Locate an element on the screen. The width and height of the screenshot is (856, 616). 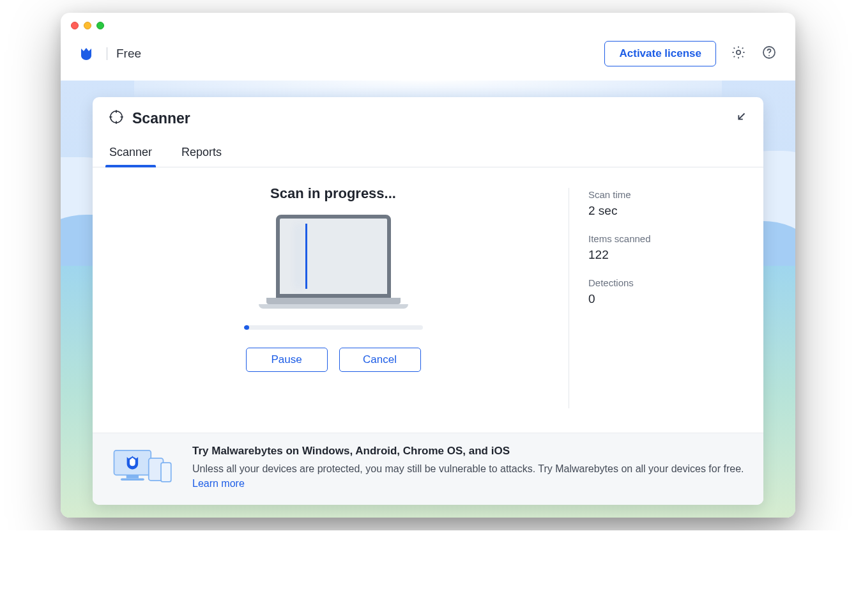
app-logo-group: Free is located at coordinates (110, 54).